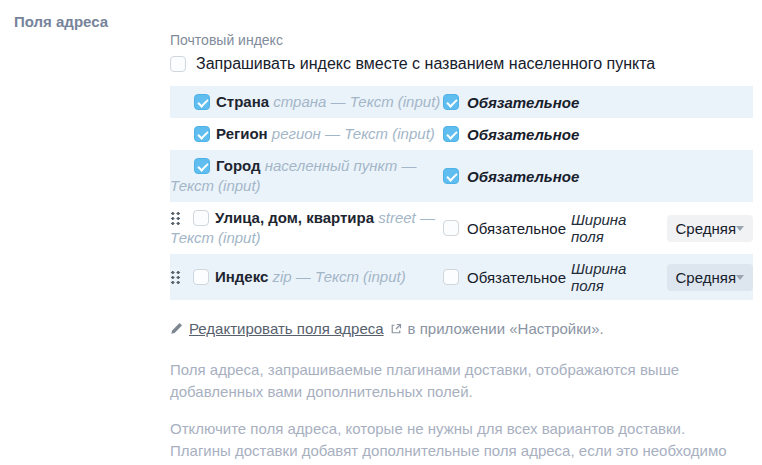 The width and height of the screenshot is (762, 465). Describe the element at coordinates (396, 329) in the screenshot. I see `external-link-icon` at that location.